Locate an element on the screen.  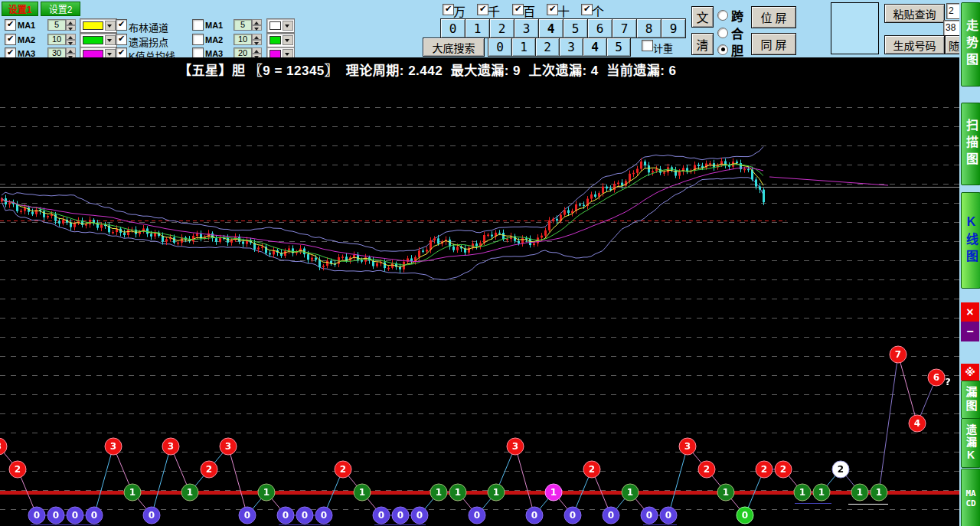
tab-settings-1: 设置1 is located at coordinates (20, 9).